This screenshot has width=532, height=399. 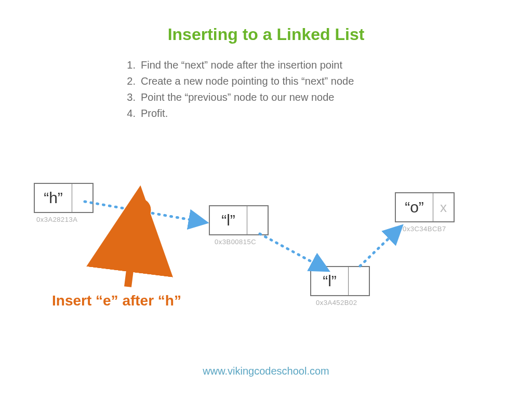 What do you see at coordinates (238, 65) in the screenshot?
I see `step-item: 1.Find the “next” node after the inserti…` at bounding box center [238, 65].